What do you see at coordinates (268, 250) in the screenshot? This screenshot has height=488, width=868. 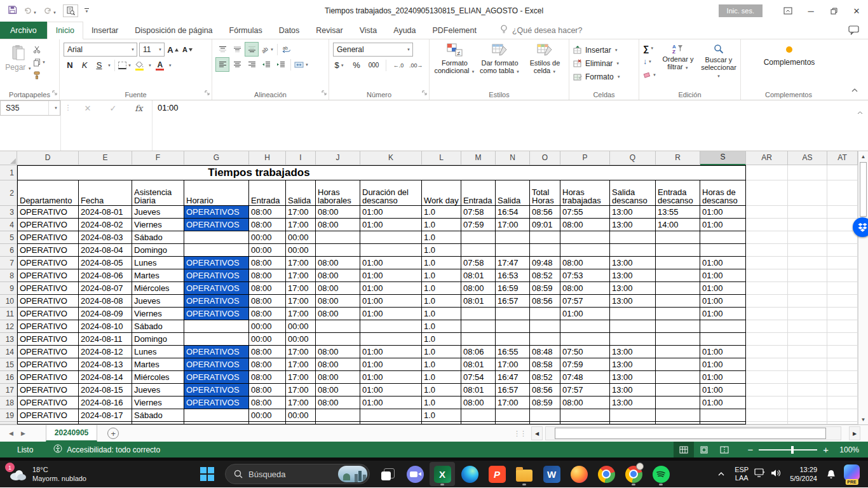 I see `cell: 00:00` at bounding box center [268, 250].